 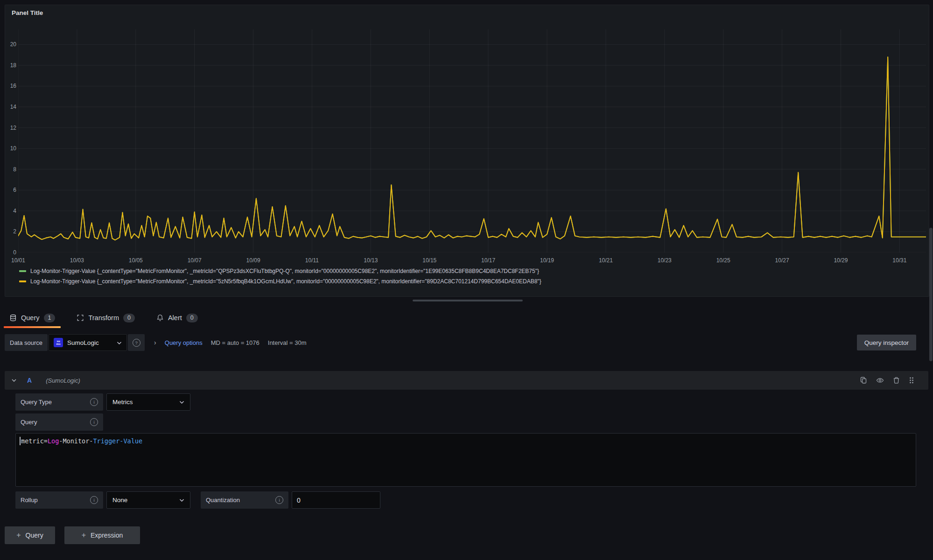 I want to click on query-ref-id: A, so click(x=29, y=380).